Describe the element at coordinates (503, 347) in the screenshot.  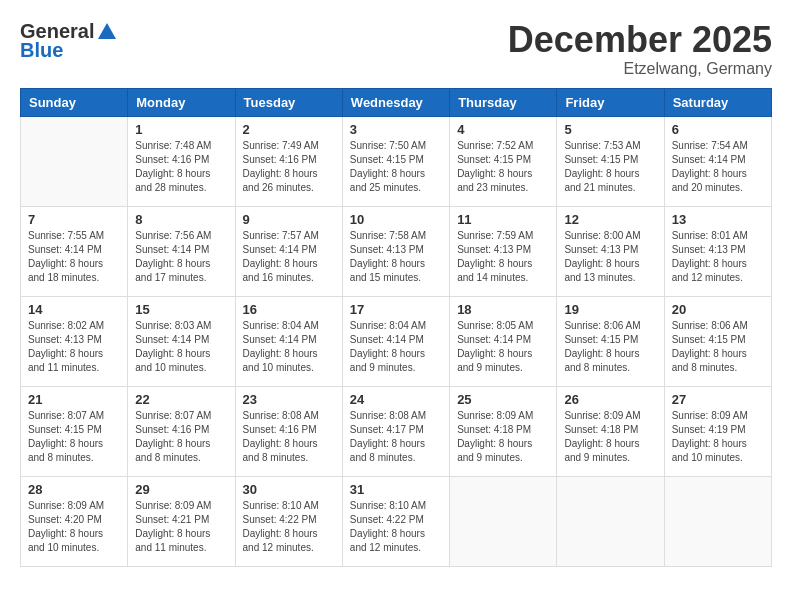
I see `day-info: Sunrise: 8:05 AMSunset: 4:14 PMDaylight:…` at that location.